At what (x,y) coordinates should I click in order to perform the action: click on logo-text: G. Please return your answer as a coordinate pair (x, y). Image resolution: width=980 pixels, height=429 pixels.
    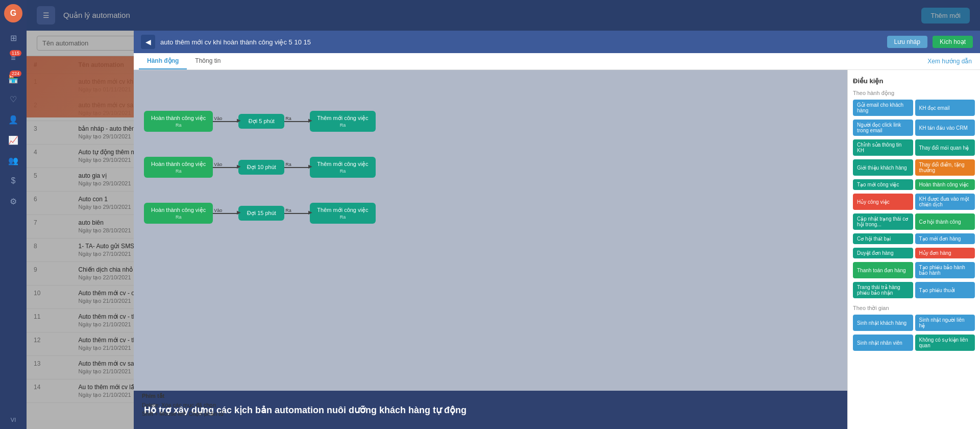
    Looking at the image, I should click on (13, 13).